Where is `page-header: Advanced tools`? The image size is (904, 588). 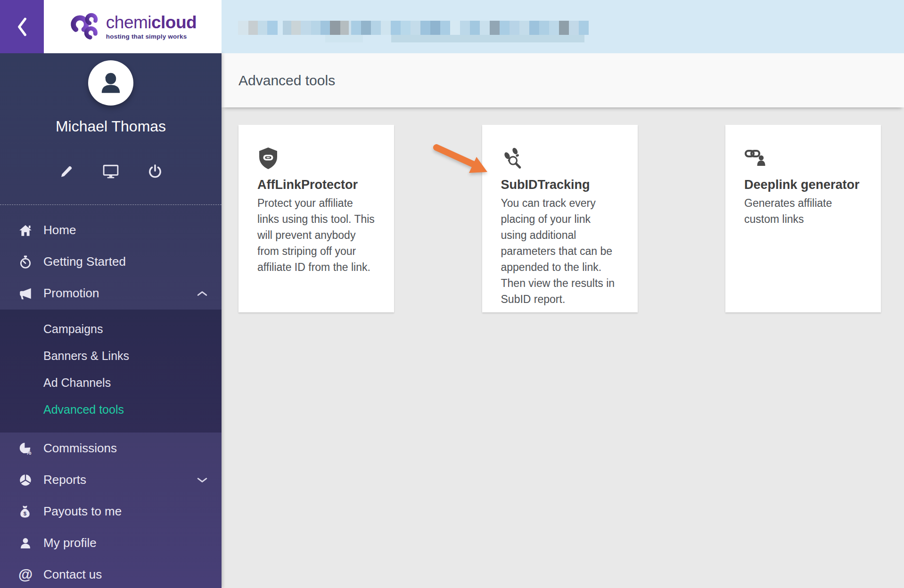 page-header: Advanced tools is located at coordinates (563, 80).